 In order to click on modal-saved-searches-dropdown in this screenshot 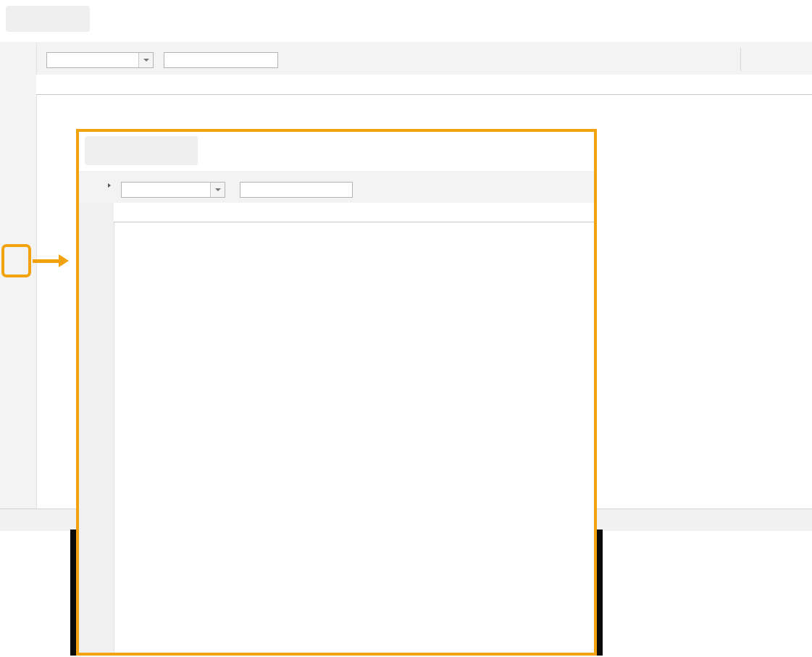, I will do `click(173, 190)`.